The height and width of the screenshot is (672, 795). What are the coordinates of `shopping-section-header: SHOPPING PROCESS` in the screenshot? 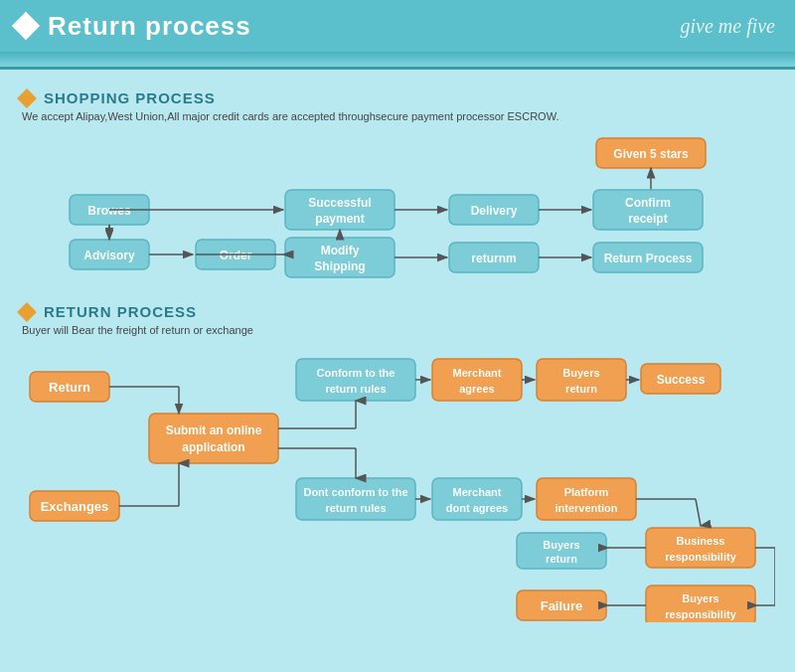 It's located at (398, 97).